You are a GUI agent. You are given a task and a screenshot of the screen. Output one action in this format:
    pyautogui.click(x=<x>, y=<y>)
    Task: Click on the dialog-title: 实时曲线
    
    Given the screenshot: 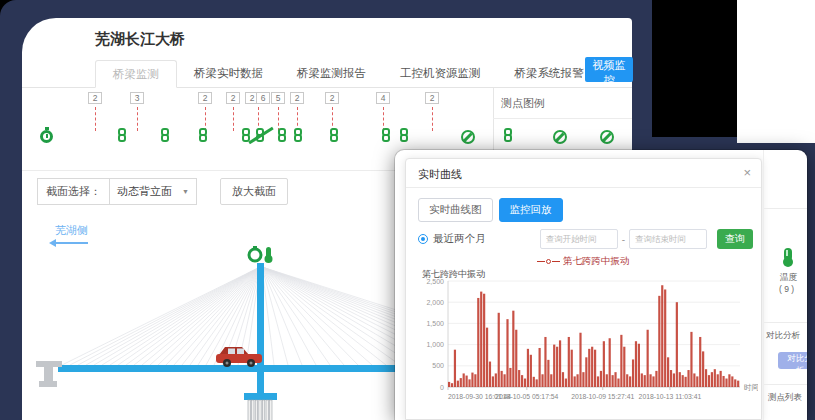 What is the action you would take?
    pyautogui.click(x=440, y=174)
    